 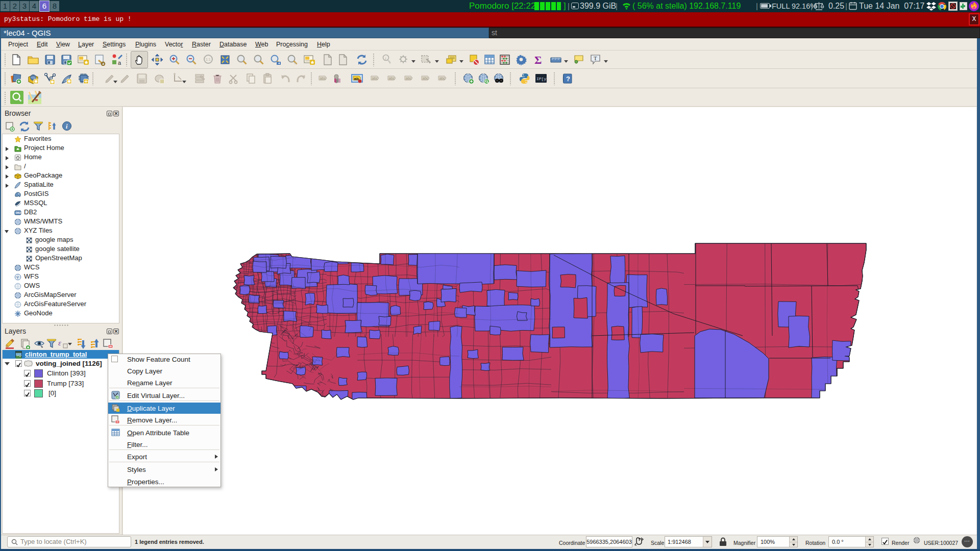 I want to click on svg-text: Σ, so click(x=538, y=60).